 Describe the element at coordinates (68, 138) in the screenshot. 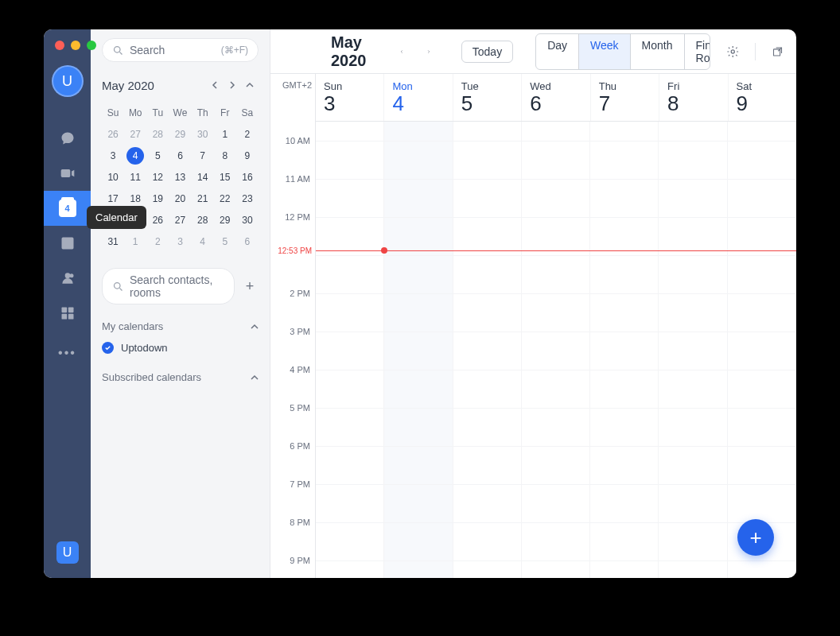

I see `chat-icon` at that location.